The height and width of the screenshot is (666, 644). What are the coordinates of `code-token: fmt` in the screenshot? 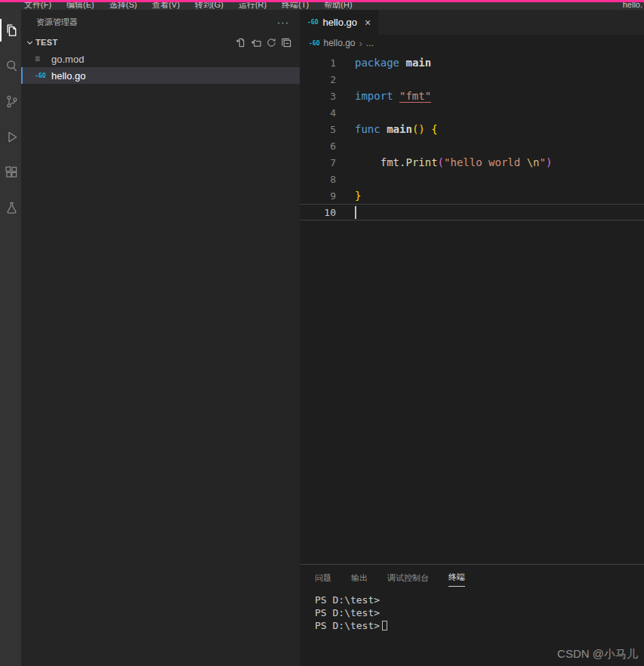 It's located at (390, 162).